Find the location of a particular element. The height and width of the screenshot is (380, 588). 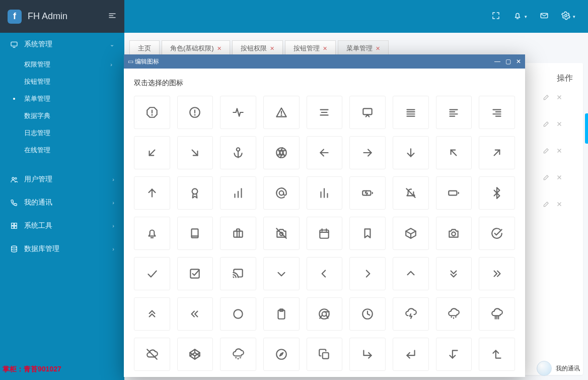

tab-0: 主页 is located at coordinates (144, 48).